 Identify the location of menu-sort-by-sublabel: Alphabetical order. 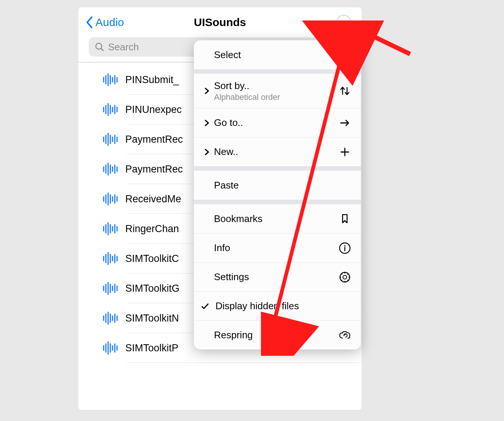
(274, 97).